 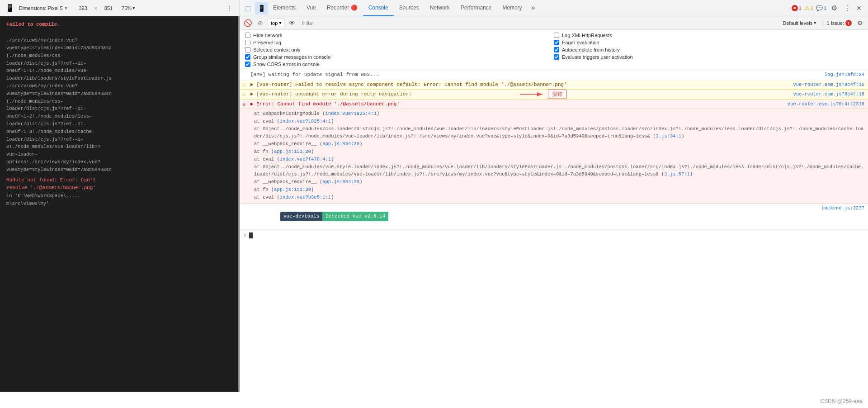 I want to click on error-path-11: oneOf-1-2!./node_modules/less-, so click(x=119, y=117).